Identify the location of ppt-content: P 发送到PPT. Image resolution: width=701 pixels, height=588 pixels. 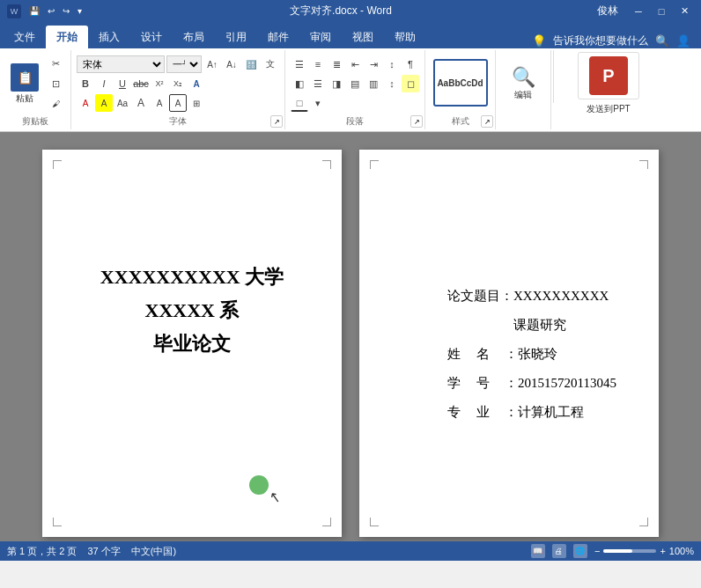
(609, 90).